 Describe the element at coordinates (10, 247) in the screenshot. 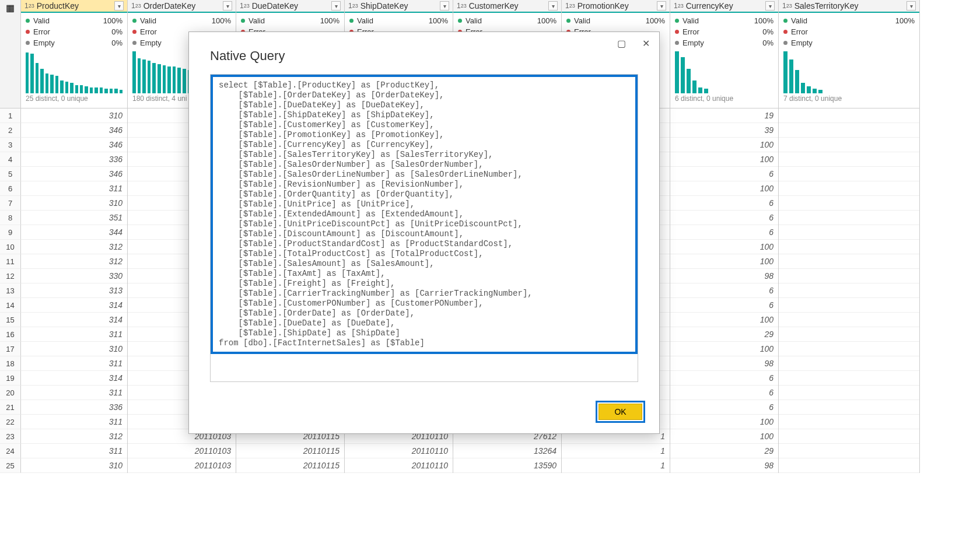

I see `row-number: 10` at that location.